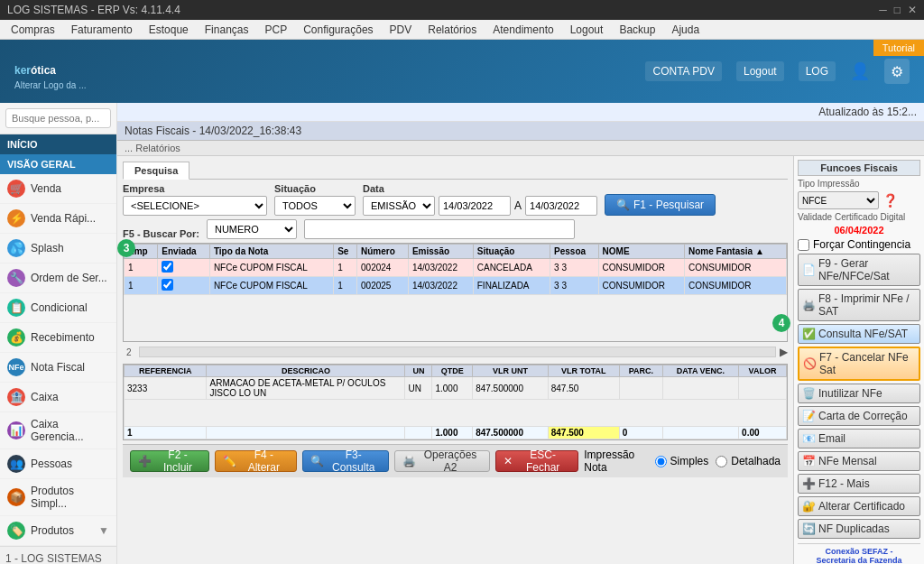 This screenshot has width=924, height=564. I want to click on logo-area: kerótica Alterar Logo da ..., so click(51, 72).